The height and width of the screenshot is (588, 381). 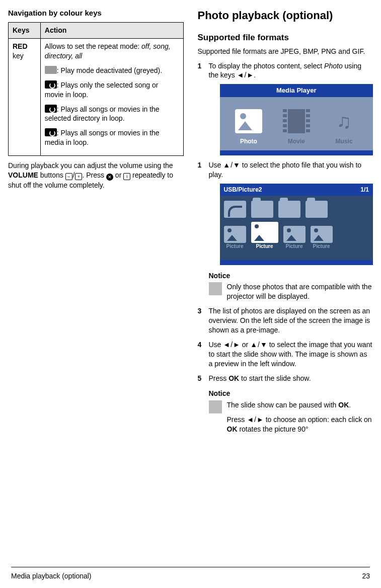 What do you see at coordinates (286, 109) in the screenshot?
I see `step-1: To display the photos content, select Ph…` at bounding box center [286, 109].